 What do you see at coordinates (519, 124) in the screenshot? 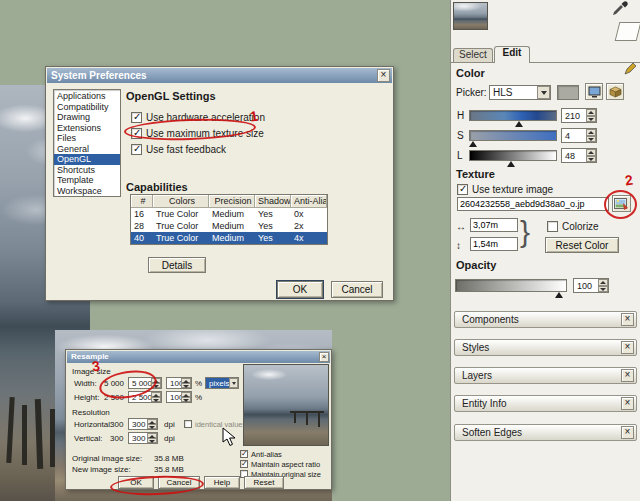
I see `hue-slider-thumb` at bounding box center [519, 124].